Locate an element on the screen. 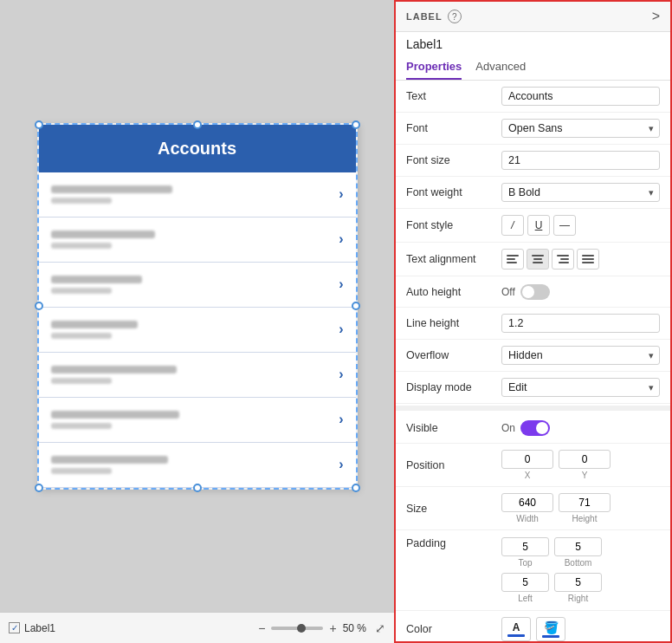  padding-left-input is located at coordinates (525, 582).